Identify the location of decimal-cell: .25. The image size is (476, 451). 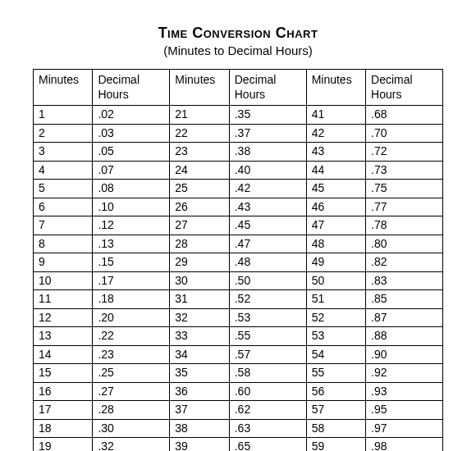
(131, 374).